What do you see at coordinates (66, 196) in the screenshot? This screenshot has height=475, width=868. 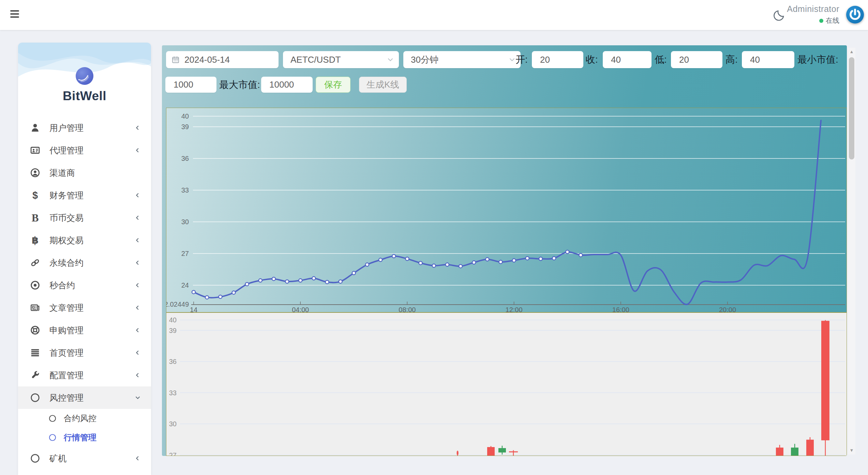 I see `sidebar-item-label: 财务管理` at bounding box center [66, 196].